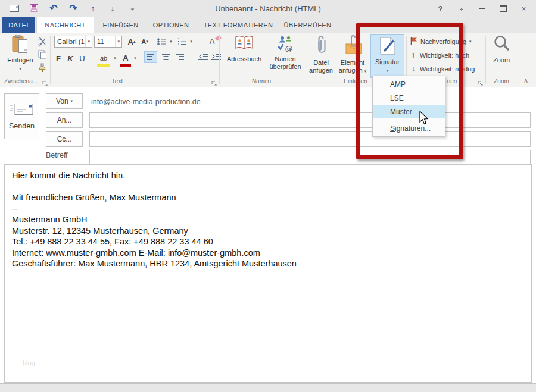 The image size is (536, 392). I want to click on watermark-text: blog, so click(29, 363).